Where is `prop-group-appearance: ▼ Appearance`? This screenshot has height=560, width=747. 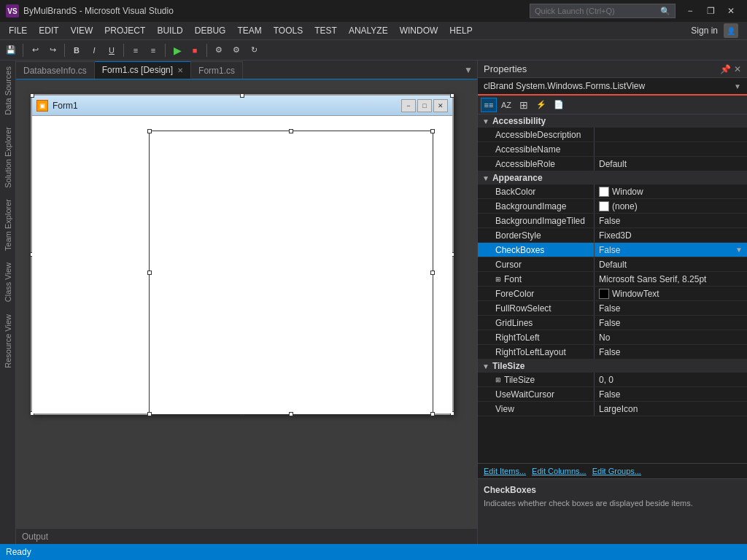
prop-group-appearance: ▼ Appearance is located at coordinates (613, 178).